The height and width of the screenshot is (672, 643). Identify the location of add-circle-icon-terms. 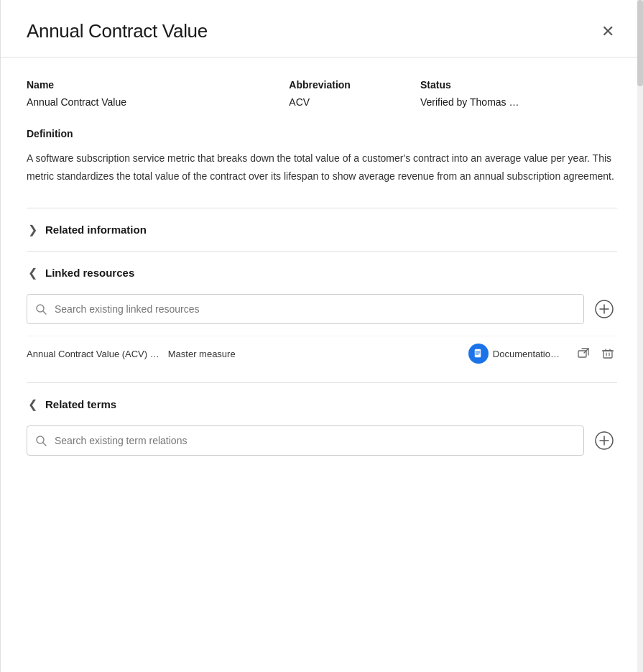
(604, 441).